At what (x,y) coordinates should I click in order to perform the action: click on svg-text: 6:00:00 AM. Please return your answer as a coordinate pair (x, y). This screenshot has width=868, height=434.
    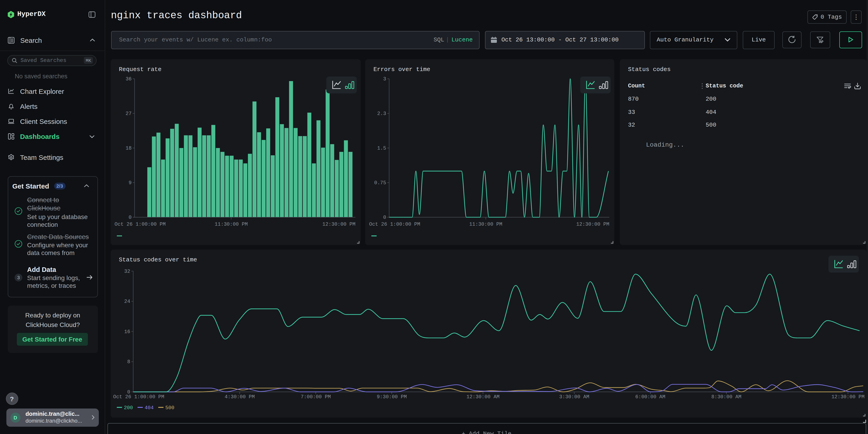
    Looking at the image, I should click on (650, 397).